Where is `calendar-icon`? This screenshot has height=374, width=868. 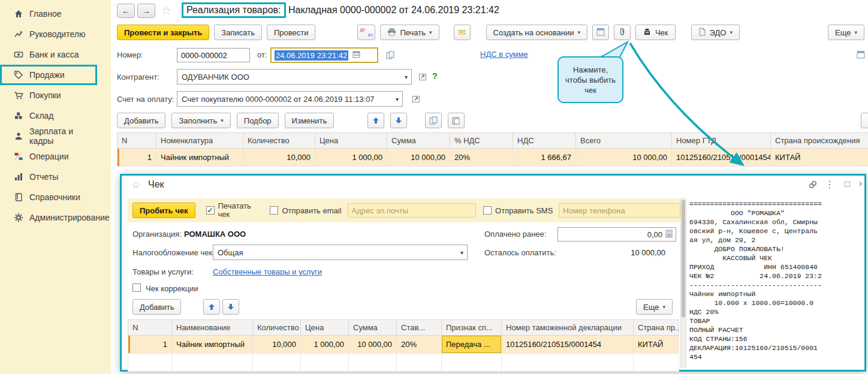
calendar-icon is located at coordinates (356, 55).